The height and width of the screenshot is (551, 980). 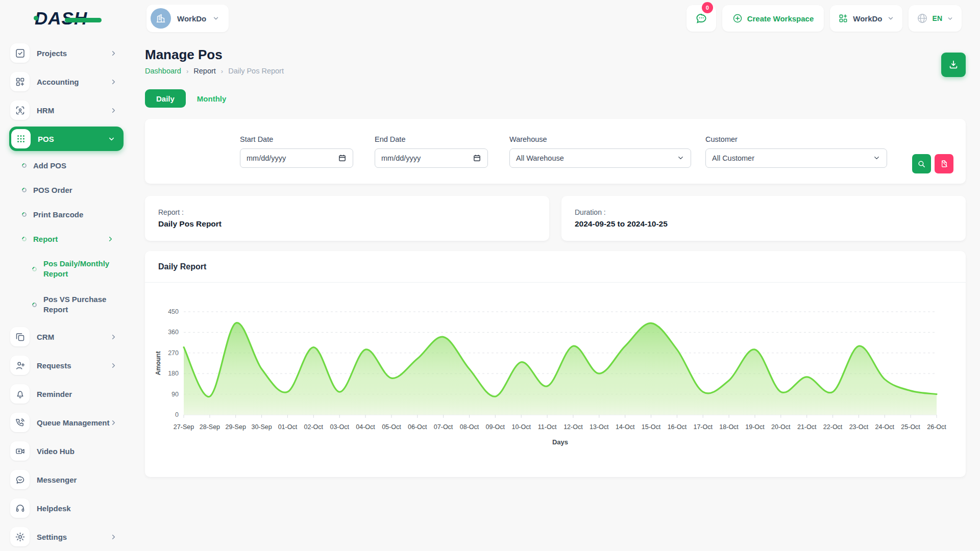 I want to click on svg-text: 03-Oct, so click(x=339, y=427).